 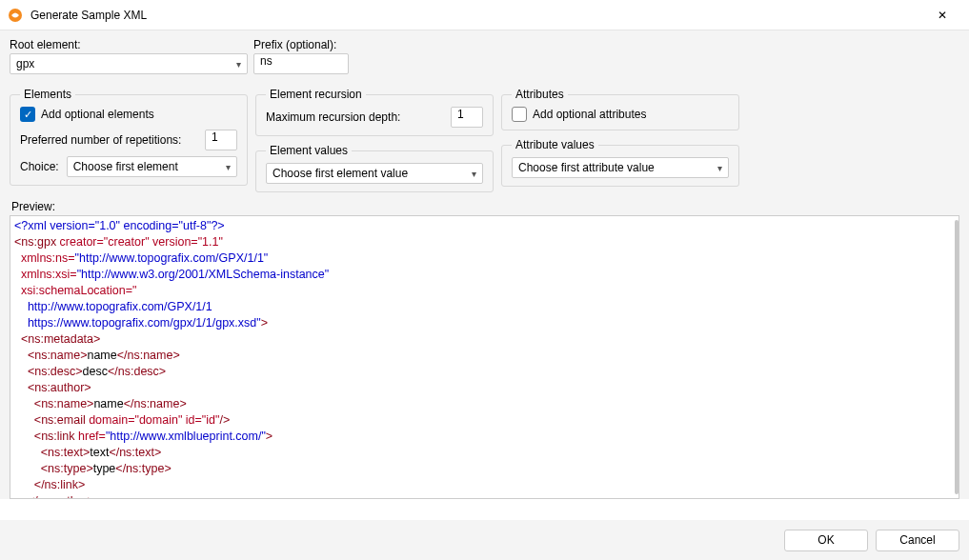 What do you see at coordinates (45, 258) in the screenshot?
I see `xml-line: xmlns:ns=` at bounding box center [45, 258].